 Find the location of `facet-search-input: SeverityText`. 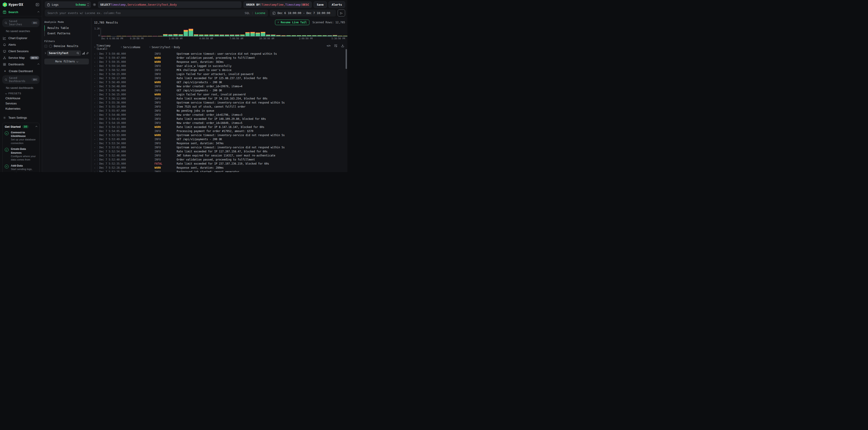

facet-search-input: SeverityText is located at coordinates (64, 53).